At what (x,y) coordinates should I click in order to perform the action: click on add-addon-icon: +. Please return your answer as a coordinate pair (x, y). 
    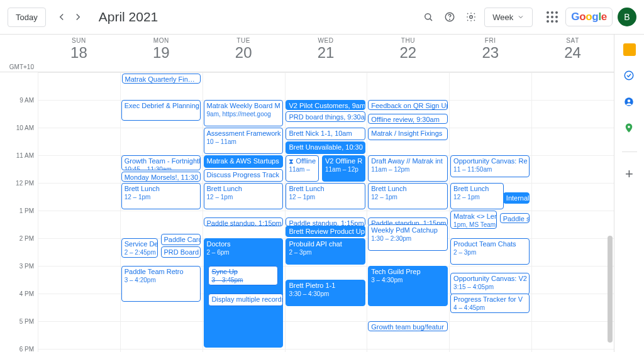
    Looking at the image, I should click on (630, 174).